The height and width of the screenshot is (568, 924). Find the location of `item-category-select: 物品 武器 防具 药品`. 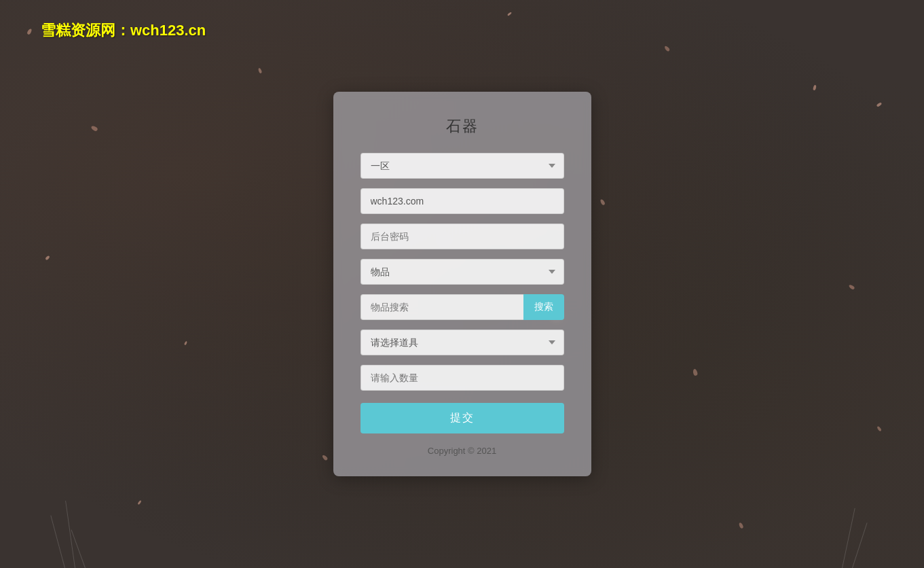

item-category-select: 物品 武器 防具 药品 is located at coordinates (462, 272).